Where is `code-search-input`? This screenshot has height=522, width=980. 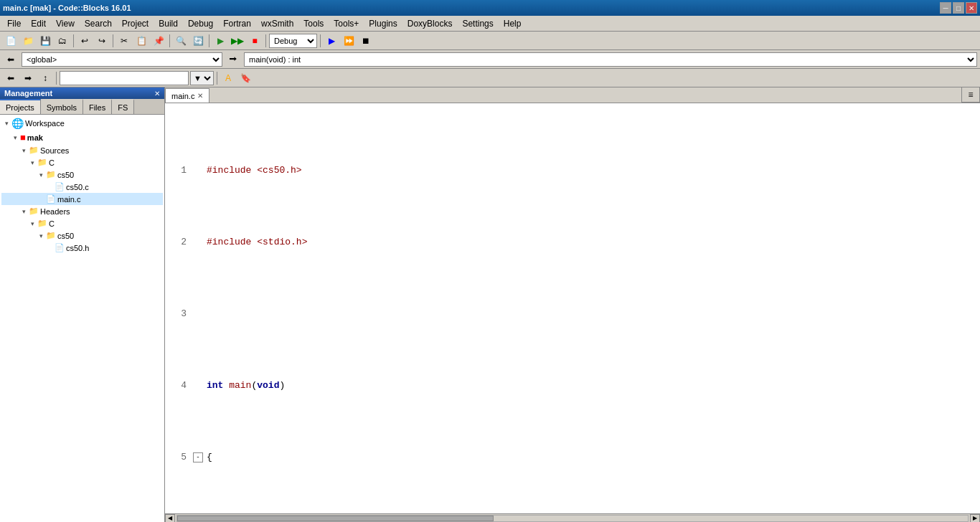 code-search-input is located at coordinates (124, 78).